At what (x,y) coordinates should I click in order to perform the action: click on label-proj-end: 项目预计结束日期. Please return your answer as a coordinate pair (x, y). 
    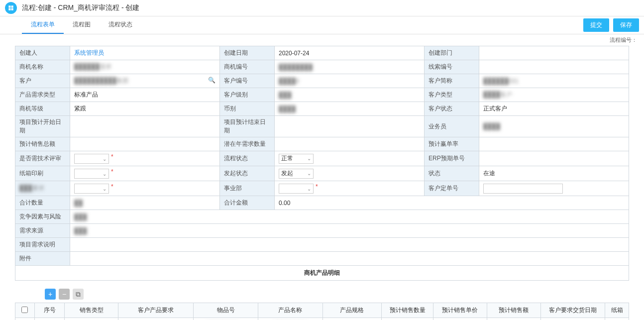
    Looking at the image, I should click on (247, 126).